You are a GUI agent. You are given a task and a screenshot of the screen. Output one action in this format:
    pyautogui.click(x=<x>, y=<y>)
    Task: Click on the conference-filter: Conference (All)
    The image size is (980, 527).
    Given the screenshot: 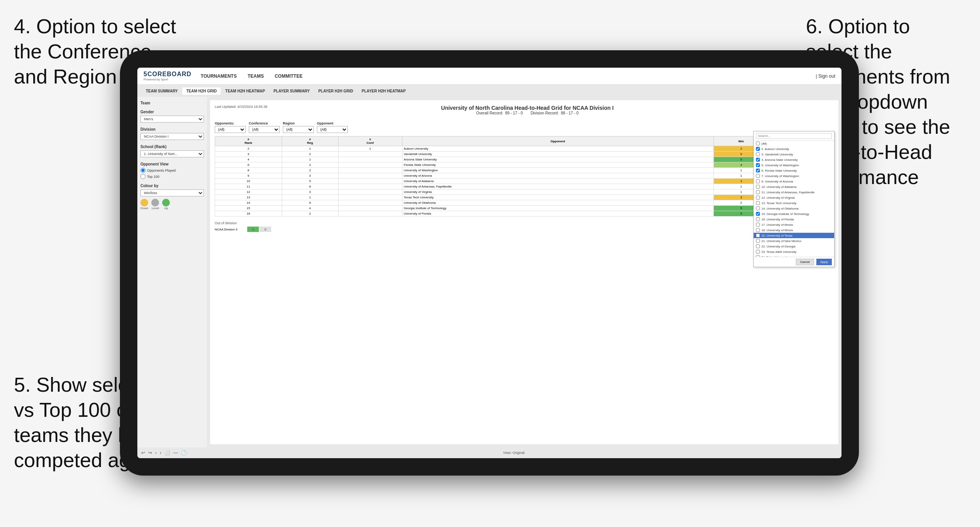 What is the action you would take?
    pyautogui.click(x=264, y=127)
    